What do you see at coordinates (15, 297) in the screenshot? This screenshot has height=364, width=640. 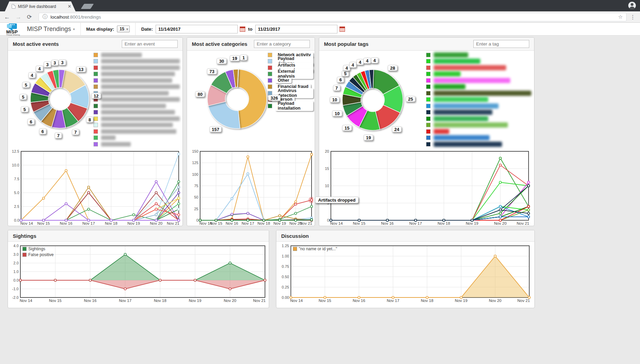 I see `svg-text: -2.0` at bounding box center [15, 297].